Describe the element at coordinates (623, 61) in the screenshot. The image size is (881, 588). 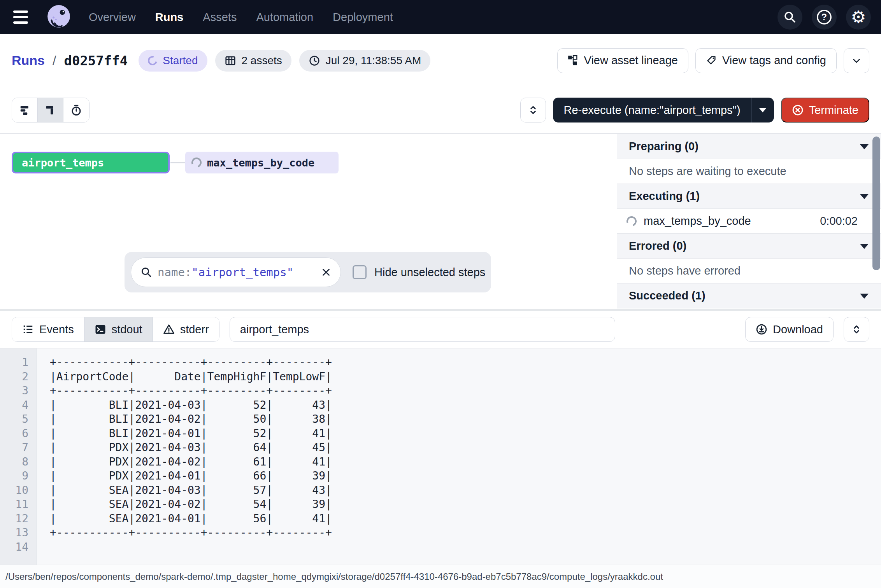
I see `view-asset-lineage-button: View asset lineage` at that location.